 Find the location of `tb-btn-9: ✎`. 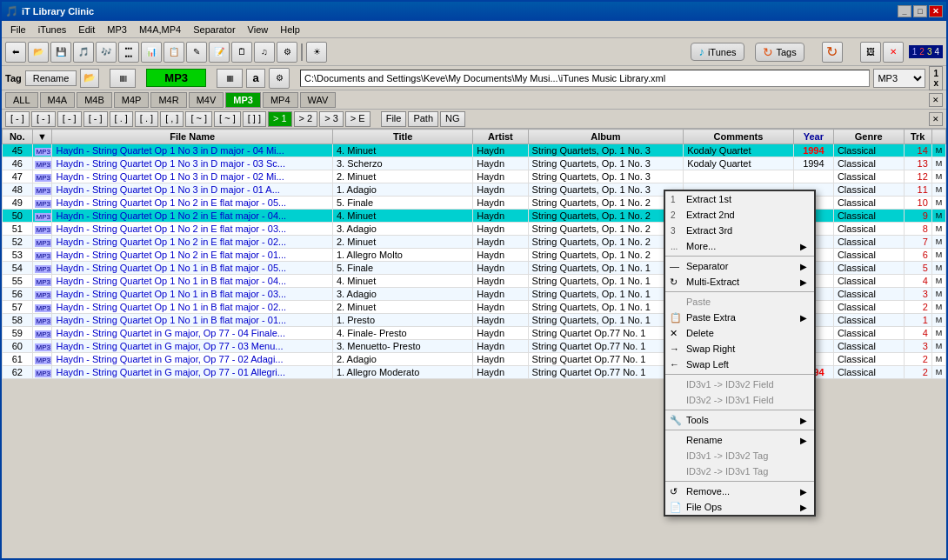

tb-btn-9: ✎ is located at coordinates (197, 52).